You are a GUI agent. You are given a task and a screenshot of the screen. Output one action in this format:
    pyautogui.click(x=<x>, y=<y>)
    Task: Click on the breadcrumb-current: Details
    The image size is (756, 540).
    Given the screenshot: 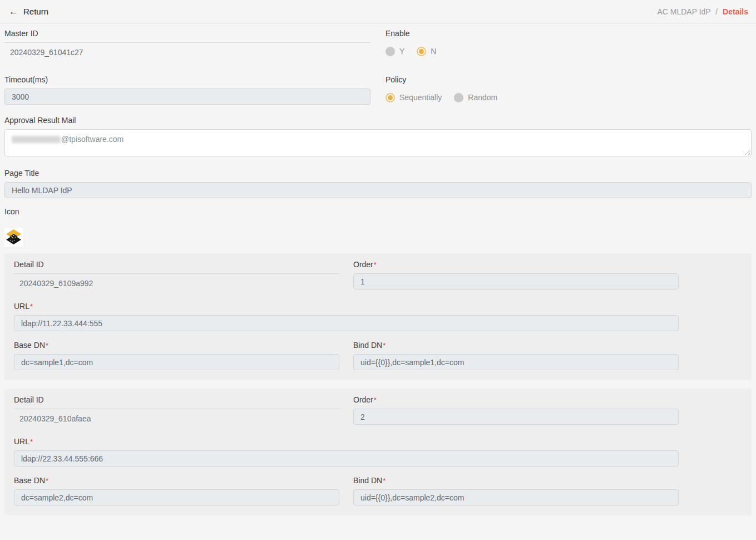 What is the action you would take?
    pyautogui.click(x=735, y=12)
    